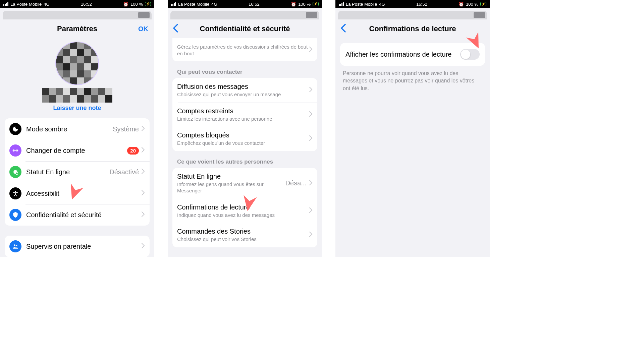  I want to click on shield-icon, so click(15, 215).